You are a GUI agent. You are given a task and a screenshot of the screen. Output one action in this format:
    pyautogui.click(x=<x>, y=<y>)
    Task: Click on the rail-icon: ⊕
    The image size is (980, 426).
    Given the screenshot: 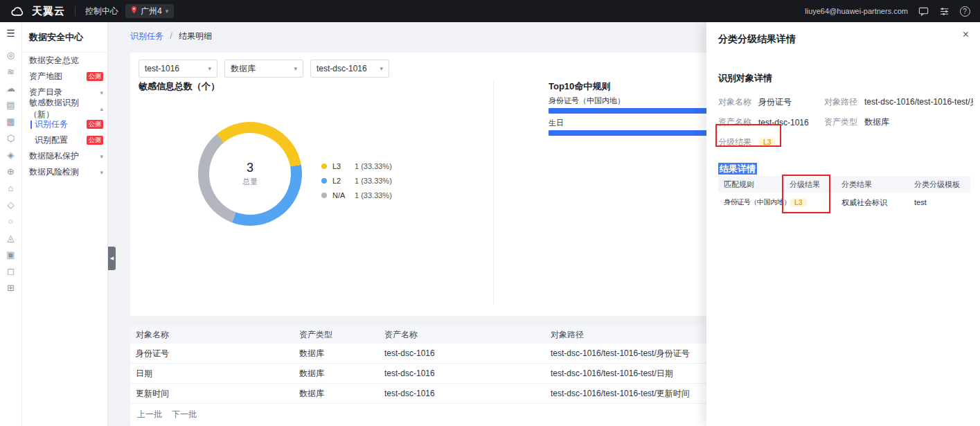 What is the action you would take?
    pyautogui.click(x=11, y=172)
    